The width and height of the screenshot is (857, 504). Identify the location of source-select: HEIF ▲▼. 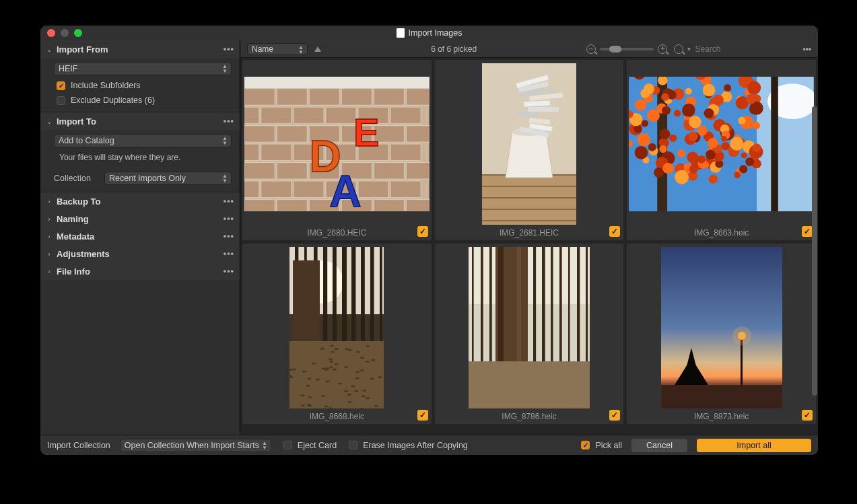
(143, 69).